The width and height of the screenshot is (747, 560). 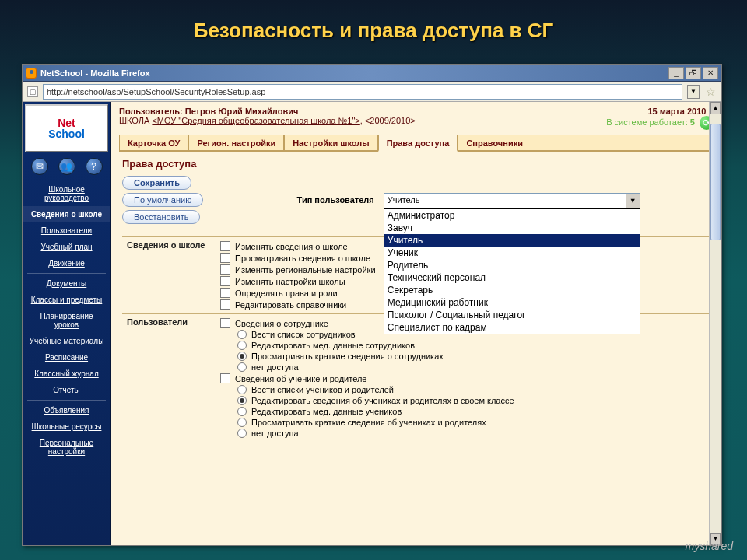 I want to click on school-link: <МОУ "Средняя общеобразовательная школа …, so click(x=255, y=121).